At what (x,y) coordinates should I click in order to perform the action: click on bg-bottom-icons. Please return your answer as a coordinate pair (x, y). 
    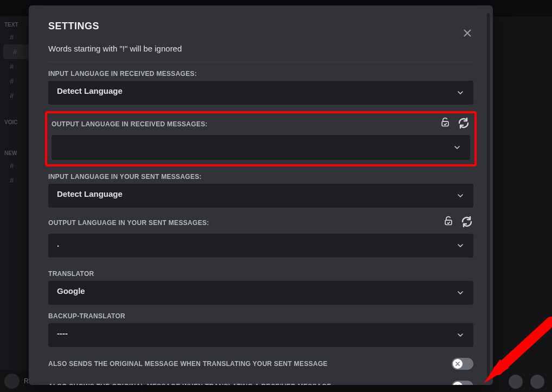
    Looking at the image, I should click on (527, 382).